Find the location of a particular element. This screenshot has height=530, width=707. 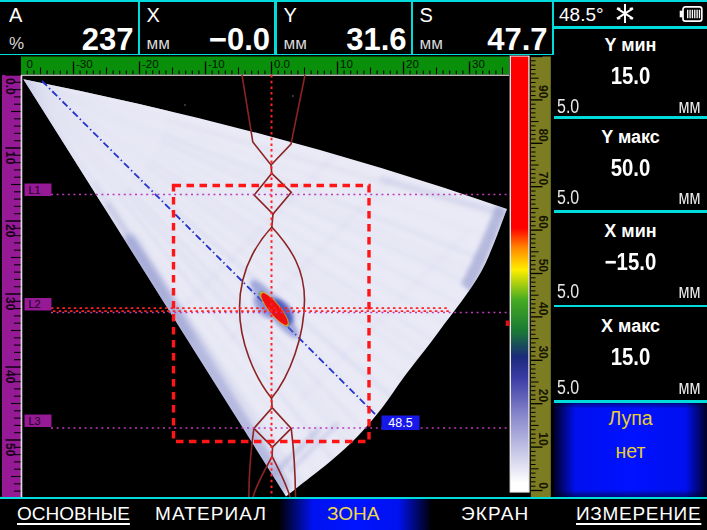

svg-text: -30 is located at coordinates (84, 64).